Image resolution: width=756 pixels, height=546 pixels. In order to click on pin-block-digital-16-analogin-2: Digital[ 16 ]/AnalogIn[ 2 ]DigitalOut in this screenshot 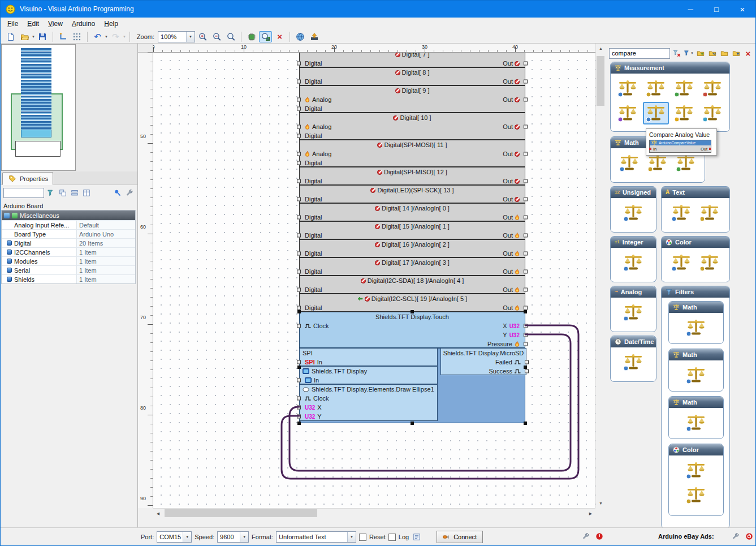, I will do `click(412, 248)`.